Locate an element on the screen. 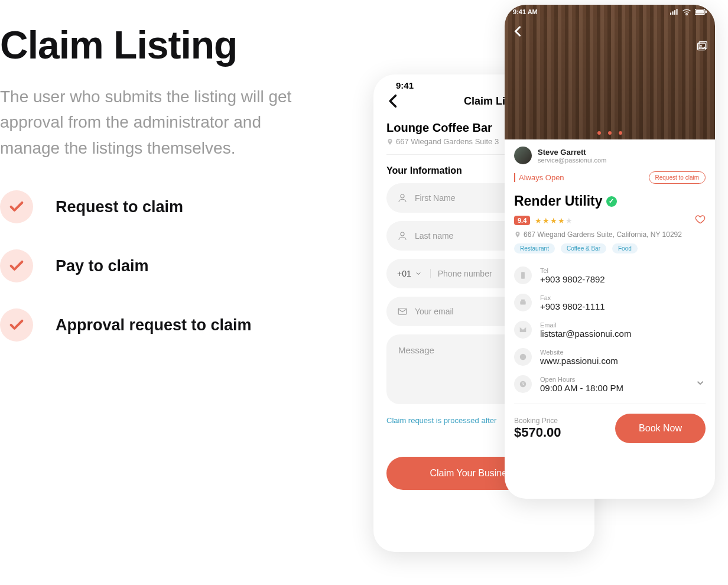 The height and width of the screenshot is (585, 728). heart-icon is located at coordinates (700, 220).